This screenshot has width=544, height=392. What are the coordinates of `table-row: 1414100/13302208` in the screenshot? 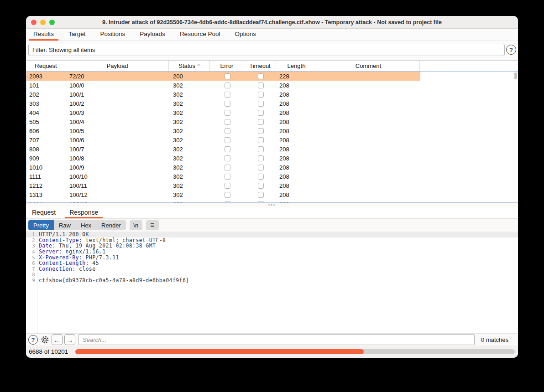 It's located at (224, 201).